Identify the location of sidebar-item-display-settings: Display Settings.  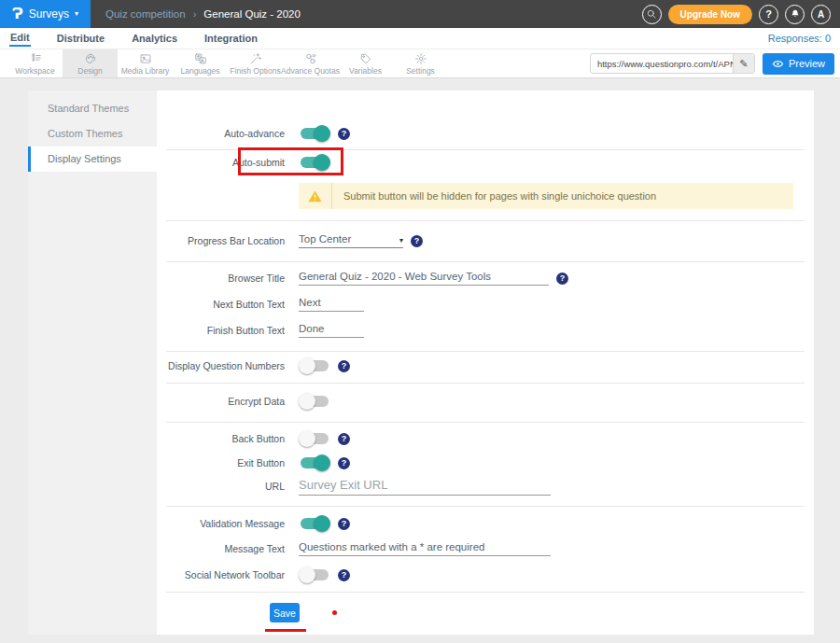
(92, 159).